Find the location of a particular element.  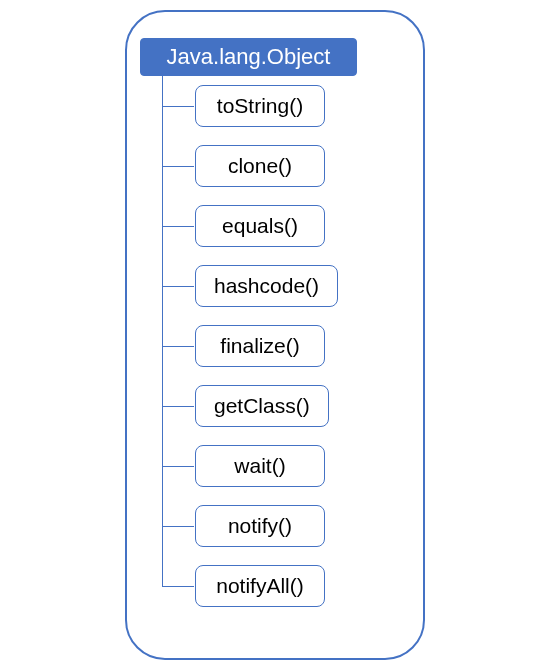

tree-vline is located at coordinates (162, 571).